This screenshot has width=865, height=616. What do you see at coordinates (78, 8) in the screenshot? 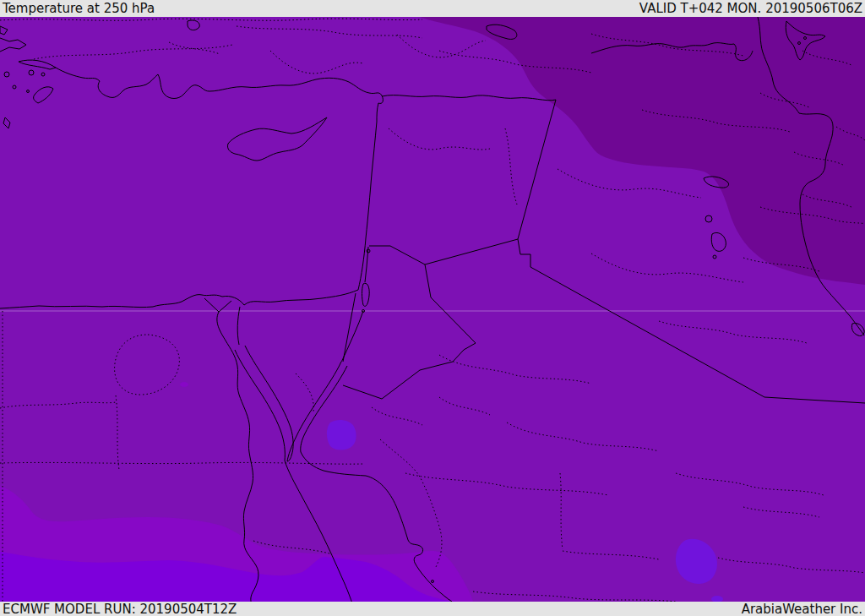
I see `map-title: Temperature at 250 hPa` at bounding box center [78, 8].